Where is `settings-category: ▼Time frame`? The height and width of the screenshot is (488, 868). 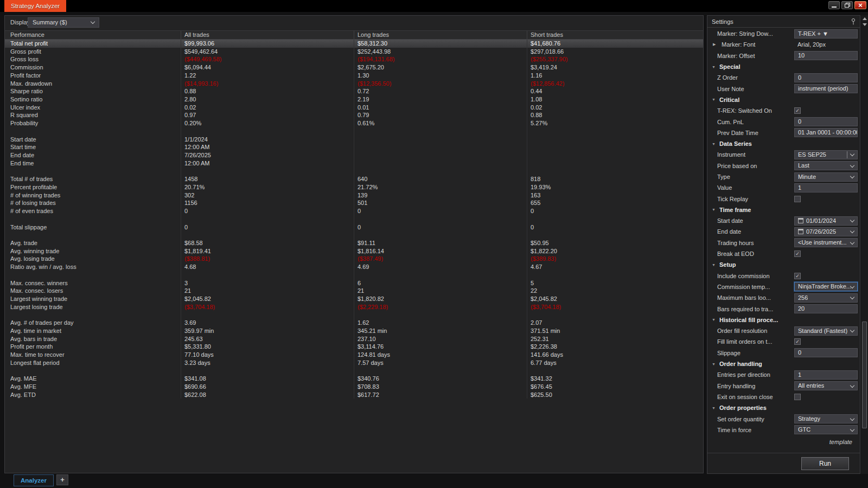 settings-category: ▼Time frame is located at coordinates (783, 210).